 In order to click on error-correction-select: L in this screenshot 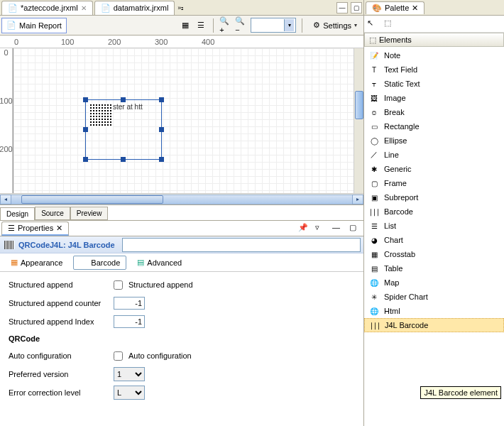, I will do `click(129, 393)`.